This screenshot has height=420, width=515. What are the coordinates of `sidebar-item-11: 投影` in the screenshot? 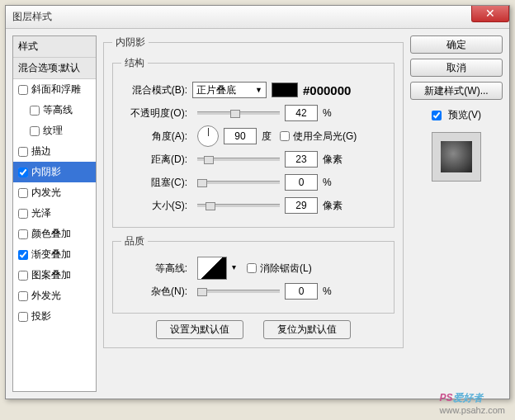 It's located at (54, 317).